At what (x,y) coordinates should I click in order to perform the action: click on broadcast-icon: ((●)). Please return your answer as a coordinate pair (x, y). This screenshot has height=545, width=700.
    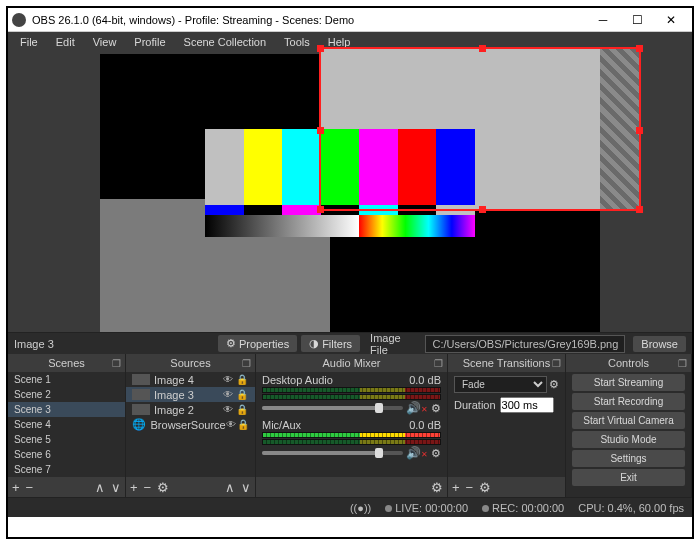
    Looking at the image, I should click on (360, 508).